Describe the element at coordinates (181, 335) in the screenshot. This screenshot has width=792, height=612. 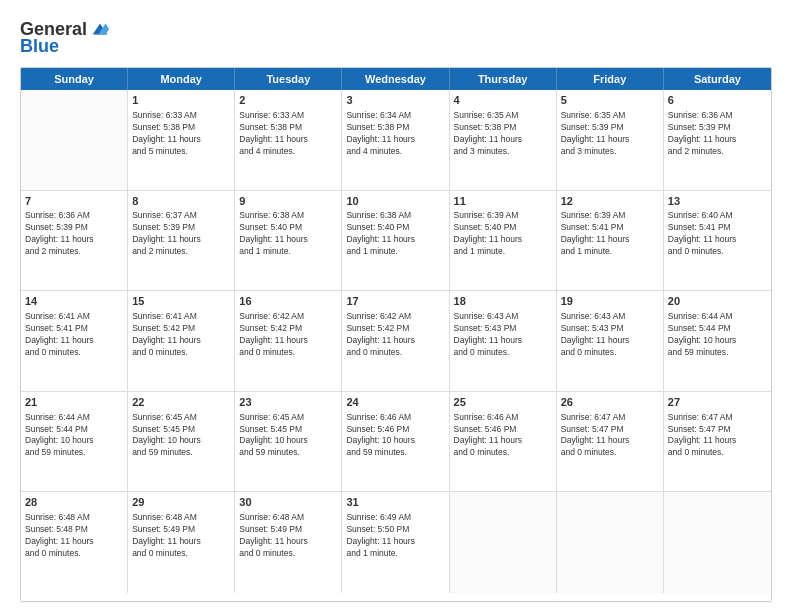
I see `cell-info: Sunrise: 6:41 AM Sunset: 5:42 PM Dayligh…` at that location.